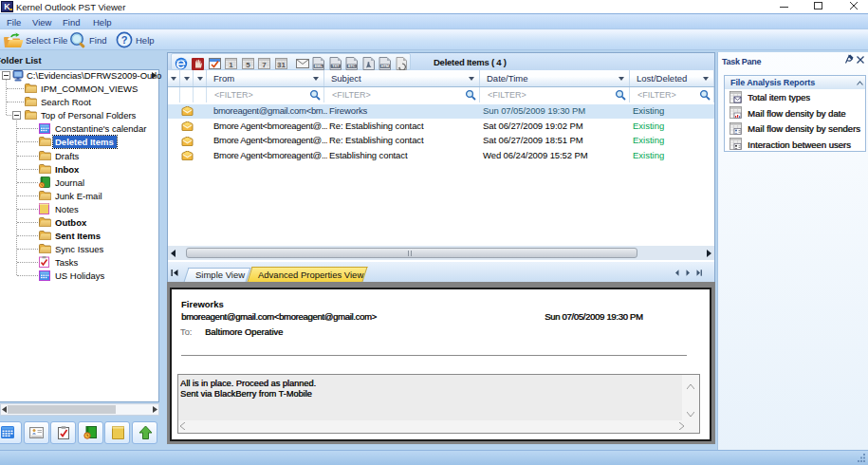 This screenshot has height=465, width=868. I want to click on svg-text: TXT, so click(336, 66).